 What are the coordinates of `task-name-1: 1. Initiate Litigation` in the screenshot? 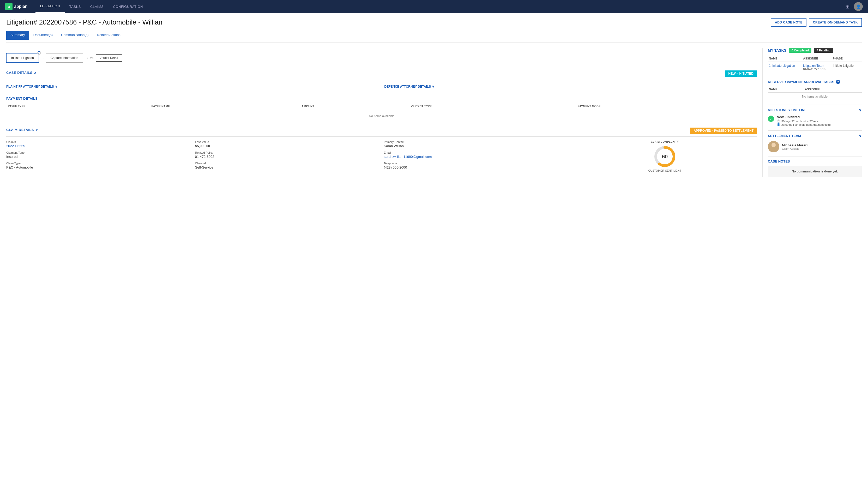 It's located at (785, 67).